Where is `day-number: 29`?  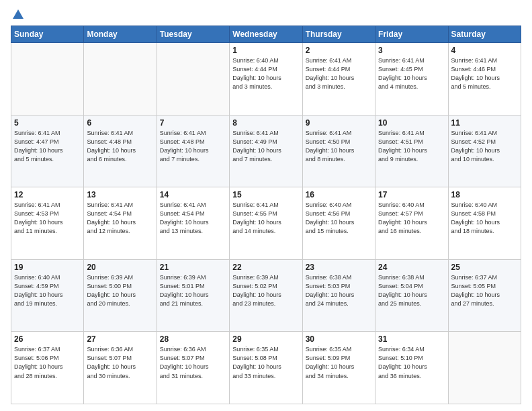
day-number: 29 is located at coordinates (266, 339).